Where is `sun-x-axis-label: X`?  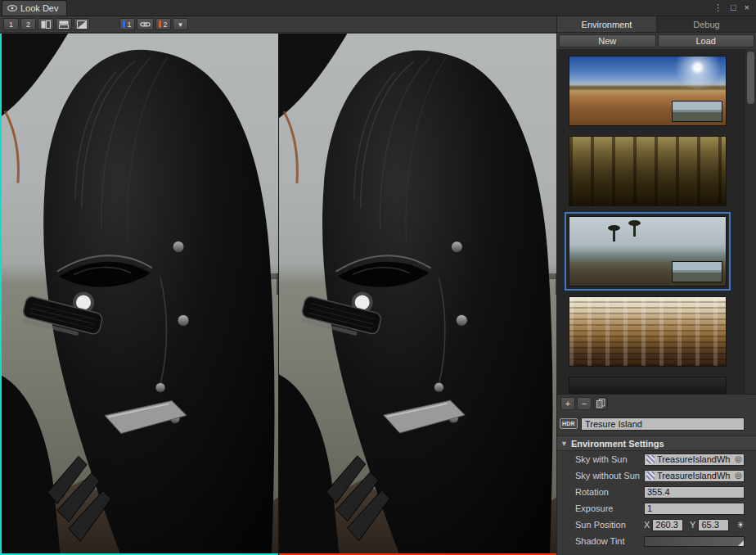
sun-x-axis-label: X is located at coordinates (646, 525).